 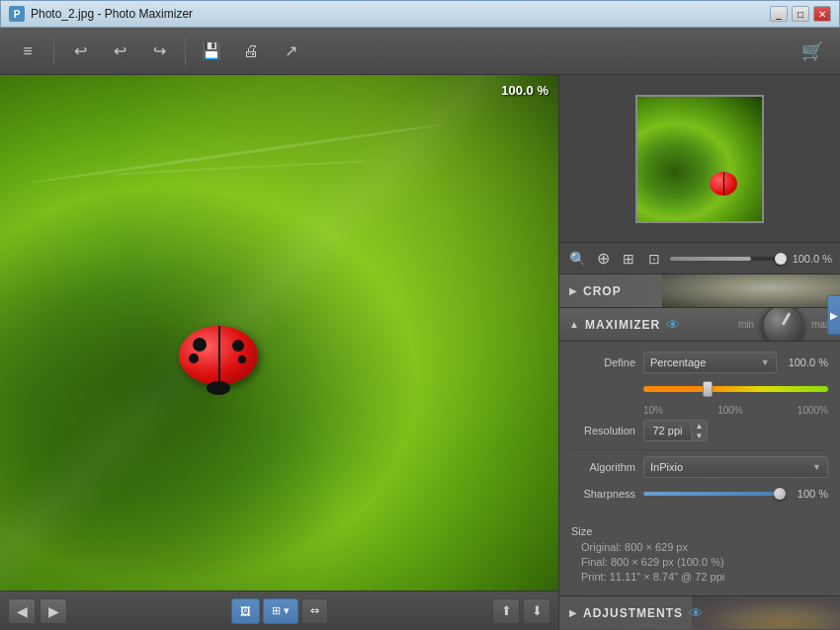 I want to click on toolbar: ≡ ↩ ↩ ↪ 💾 🖨 ↗ 🛒, so click(x=420, y=51).